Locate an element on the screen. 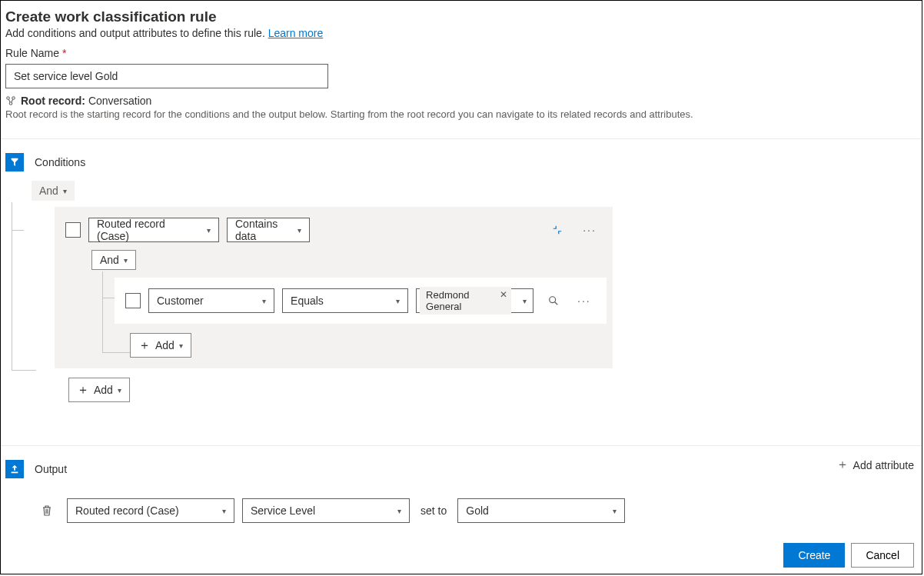 Image resolution: width=924 pixels, height=576 pixels. root-record-value: Conversation is located at coordinates (120, 101).